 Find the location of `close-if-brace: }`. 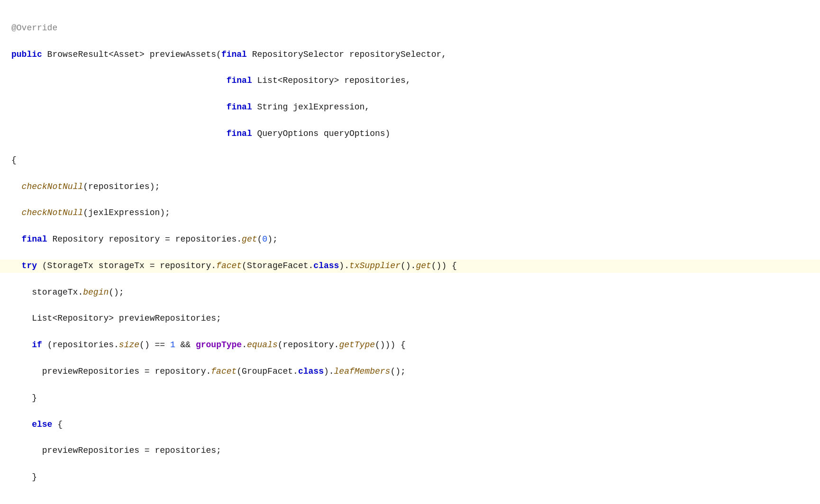

close-if-brace: } is located at coordinates (410, 398).